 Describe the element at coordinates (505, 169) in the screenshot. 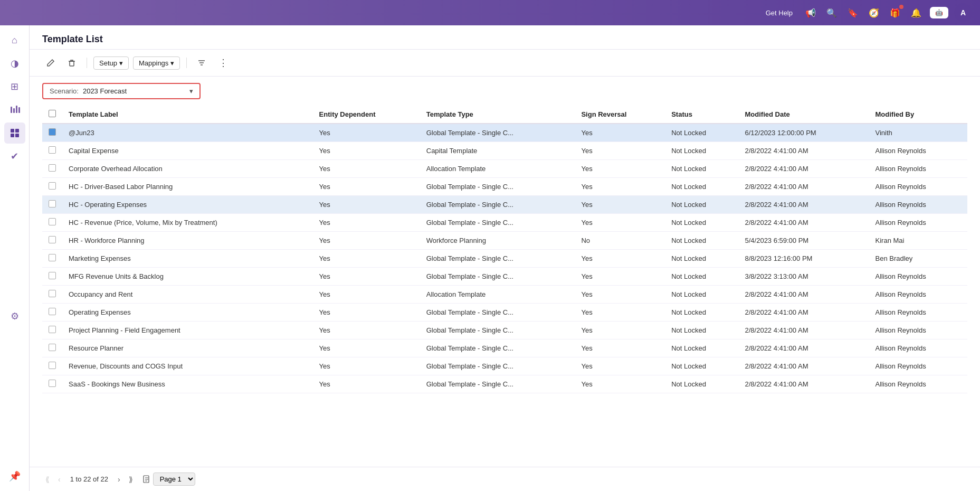

I see `table-row: Corporate Overhead AllocationYesAllocati…` at that location.